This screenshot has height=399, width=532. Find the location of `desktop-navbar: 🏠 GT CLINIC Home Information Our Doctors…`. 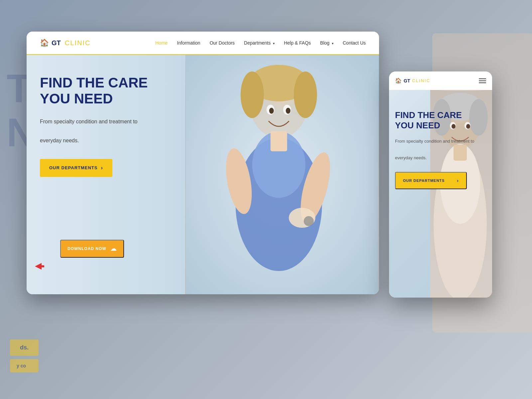

desktop-navbar: 🏠 GT CLINIC Home Information Our Doctors… is located at coordinates (203, 43).